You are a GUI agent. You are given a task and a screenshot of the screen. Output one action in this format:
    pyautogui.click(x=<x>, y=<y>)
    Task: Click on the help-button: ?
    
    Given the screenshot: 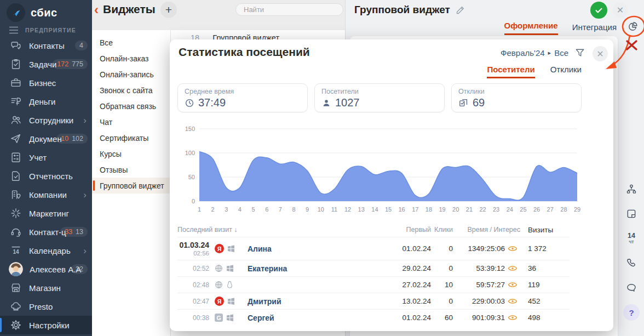 What is the action you would take?
    pyautogui.click(x=631, y=312)
    